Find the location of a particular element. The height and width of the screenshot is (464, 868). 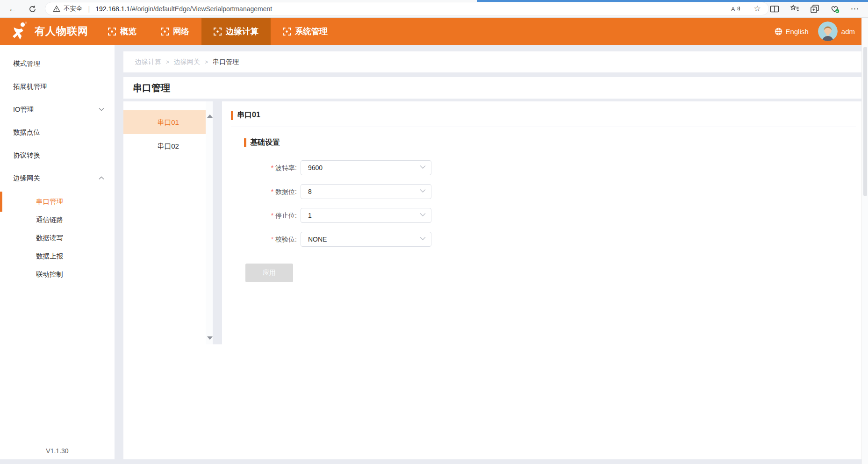

app-header: ® 有人物联网 概览 网络 边缘计算 is located at coordinates (431, 31).